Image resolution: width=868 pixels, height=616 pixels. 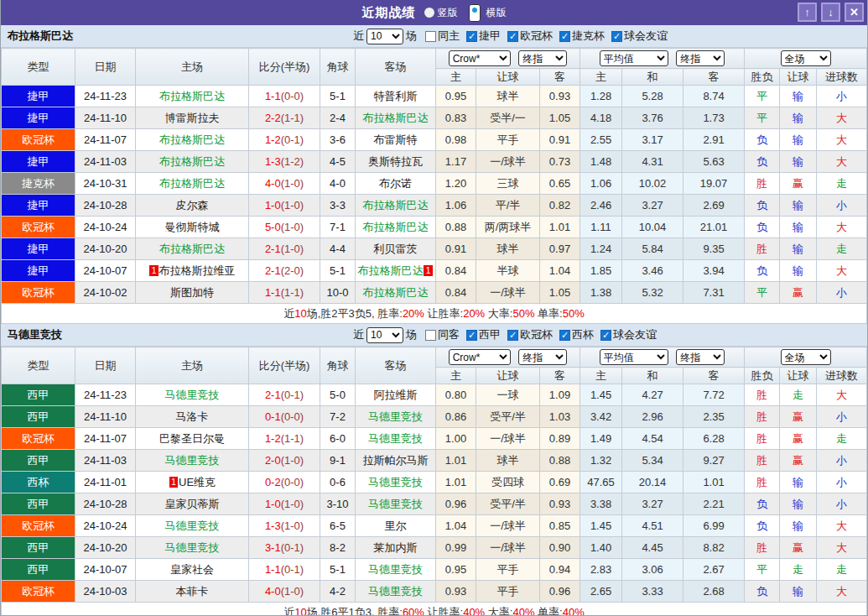 What do you see at coordinates (434, 592) in the screenshot?
I see `match-row: 欧冠杯24-10-03本菲卡4-0(1-0)4-2马德里竞技0.93平手0.96…` at bounding box center [434, 592].